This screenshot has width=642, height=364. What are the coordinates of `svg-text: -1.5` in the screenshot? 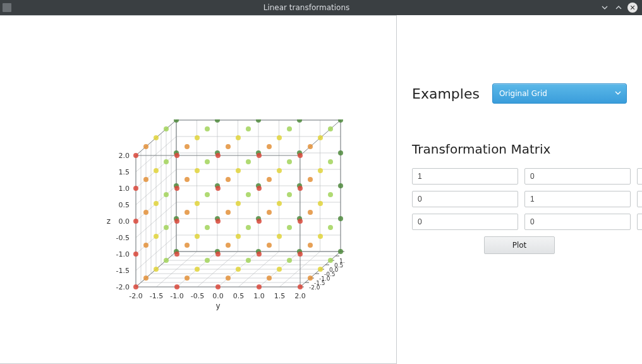 It's located at (157, 296).